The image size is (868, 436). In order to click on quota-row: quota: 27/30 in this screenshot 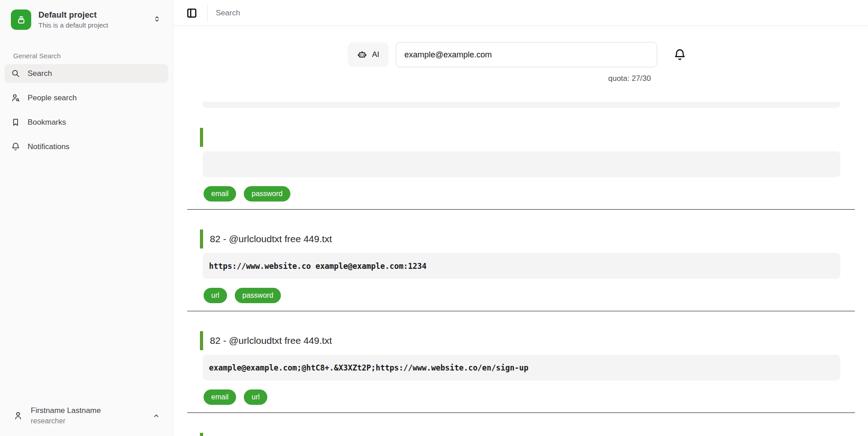, I will do `click(521, 79)`.